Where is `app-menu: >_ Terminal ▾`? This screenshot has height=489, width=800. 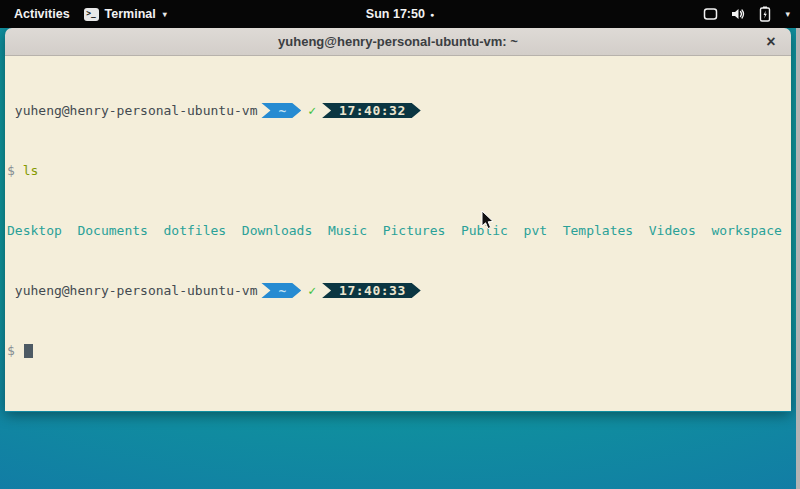
app-menu: >_ Terminal ▾ is located at coordinates (126, 14).